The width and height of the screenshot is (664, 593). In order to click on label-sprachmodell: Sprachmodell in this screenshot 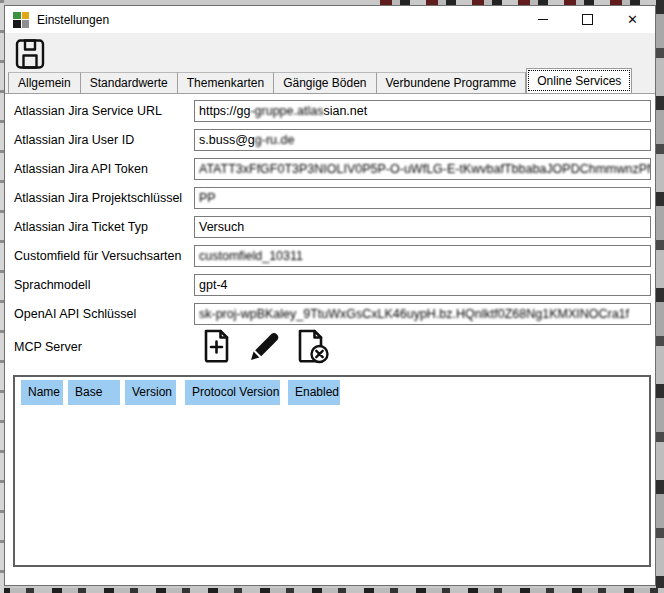, I will do `click(104, 285)`.